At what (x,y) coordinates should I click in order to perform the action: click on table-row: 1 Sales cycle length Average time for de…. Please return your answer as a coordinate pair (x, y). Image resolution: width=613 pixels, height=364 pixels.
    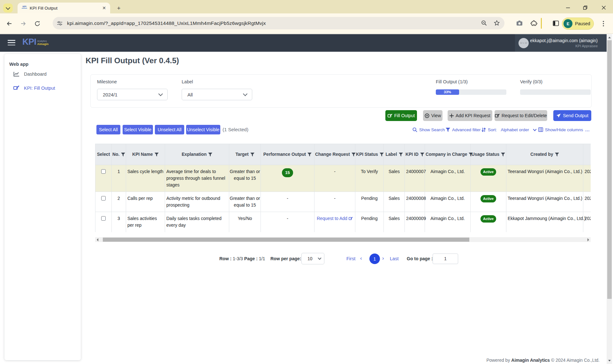
    Looking at the image, I should click on (343, 178).